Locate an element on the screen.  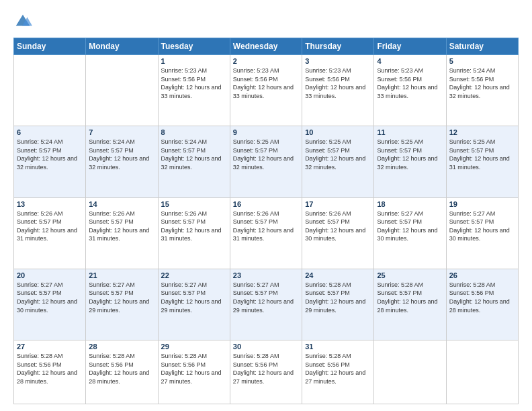
day-number: 25 is located at coordinates (410, 275).